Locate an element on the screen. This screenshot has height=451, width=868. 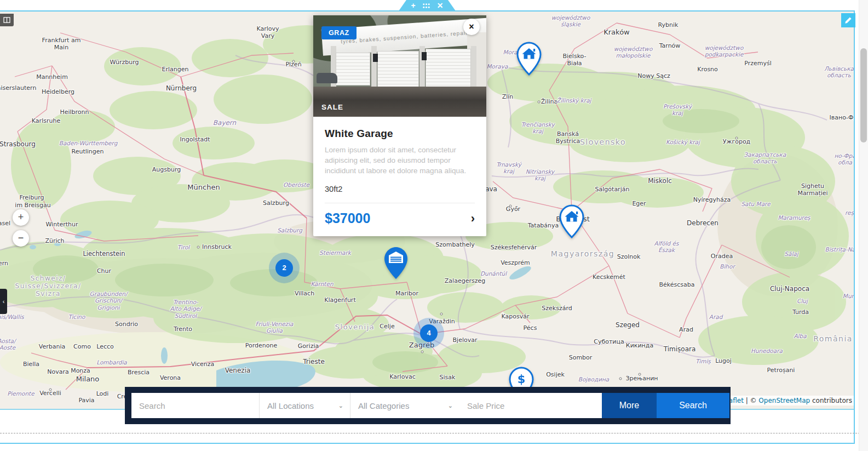
popup-close-button: × is located at coordinates (472, 27).